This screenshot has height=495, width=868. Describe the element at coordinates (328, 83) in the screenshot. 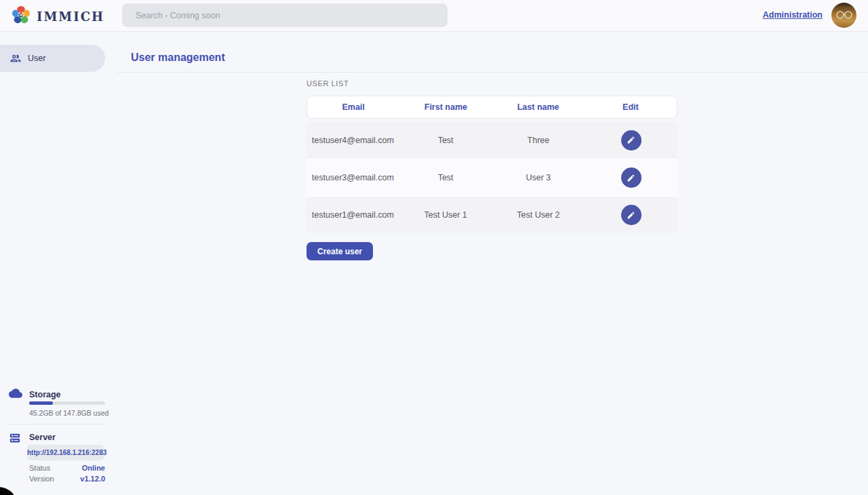

I see `user-list-heading: USER LIST` at that location.